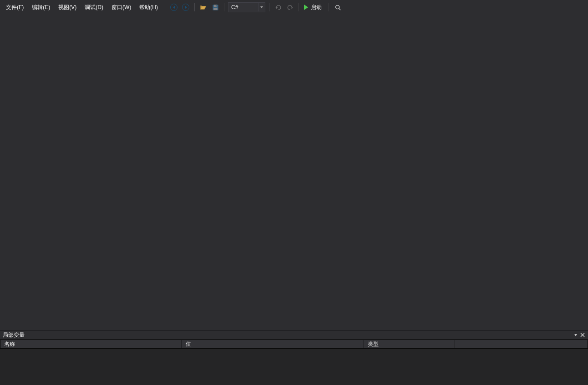  Describe the element at coordinates (203, 7) in the screenshot. I see `folder-open-icon` at that location.